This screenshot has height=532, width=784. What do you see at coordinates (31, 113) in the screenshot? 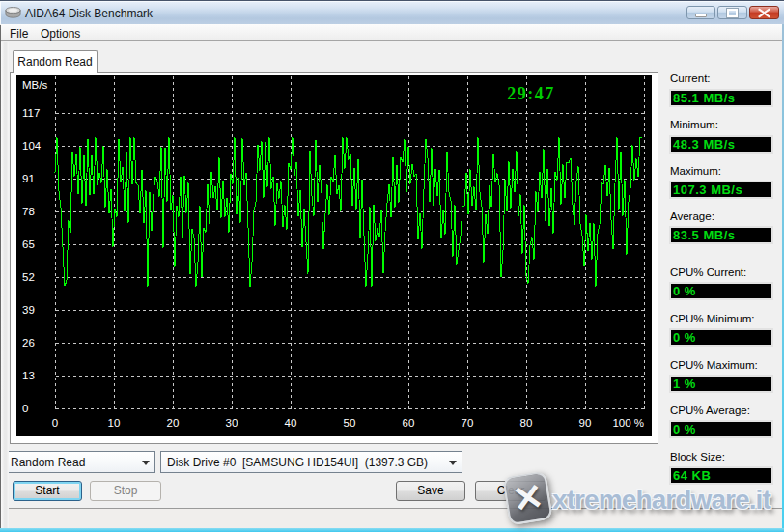
I see `svg-text: 117` at bounding box center [31, 113].